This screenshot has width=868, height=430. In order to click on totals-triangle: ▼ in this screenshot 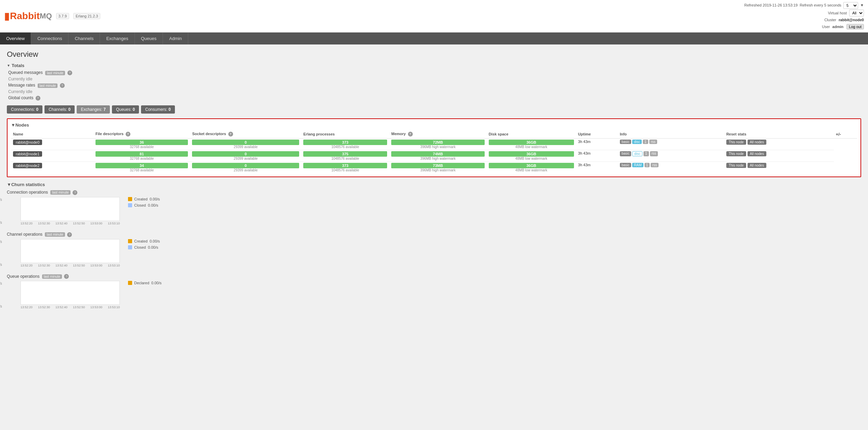, I will do `click(9, 66)`.